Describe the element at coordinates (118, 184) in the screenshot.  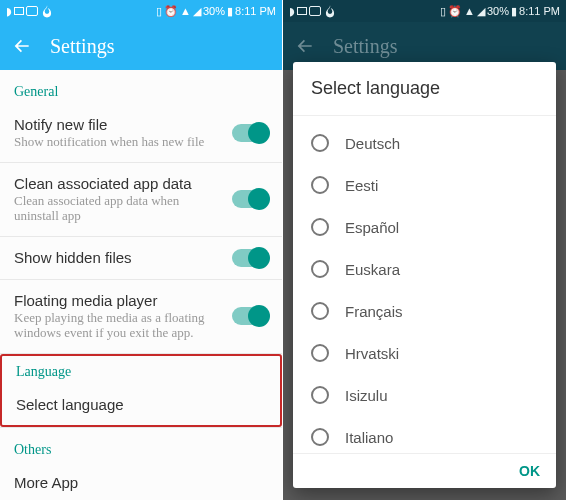
I see `row-title: Clean associated app data` at that location.